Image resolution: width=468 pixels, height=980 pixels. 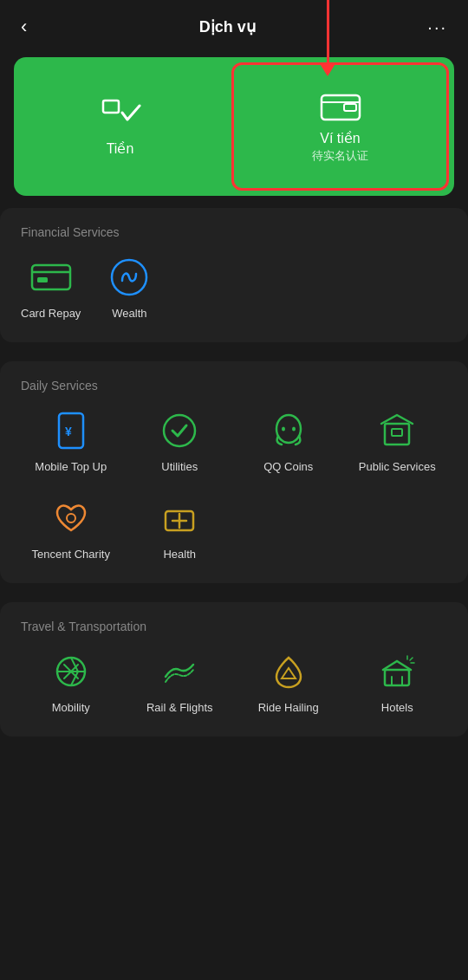 What do you see at coordinates (180, 529) in the screenshot?
I see `health-item: Health` at bounding box center [180, 529].